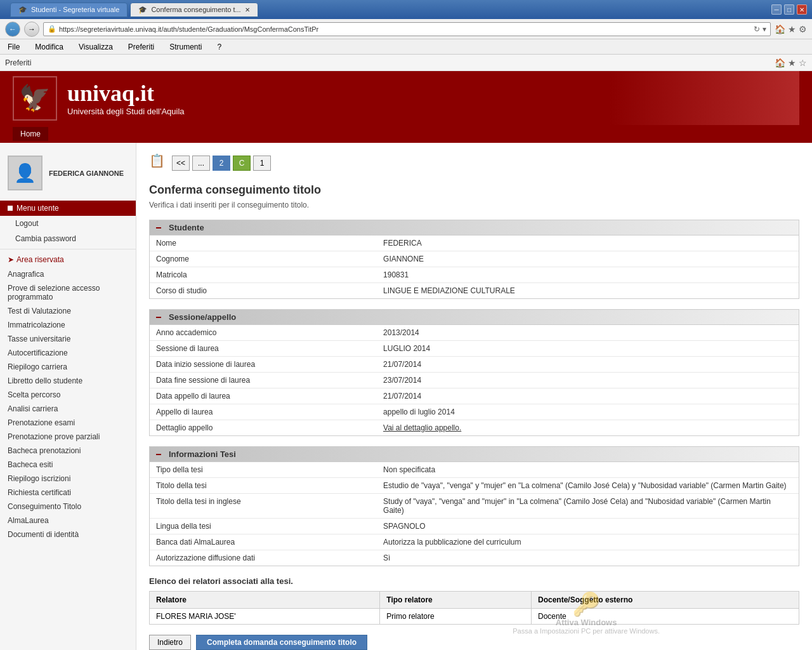 This screenshot has width=812, height=650. I want to click on sidebar-link-libretto: Libretto dello studente, so click(68, 381).